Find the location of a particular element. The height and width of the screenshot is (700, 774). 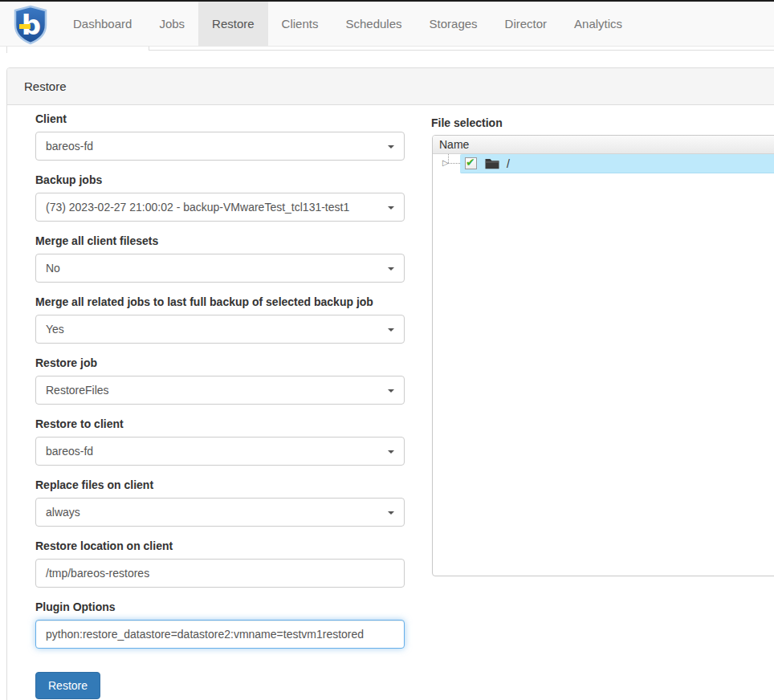

restore-location-input-value: /tmp/bareos-restores is located at coordinates (98, 573).